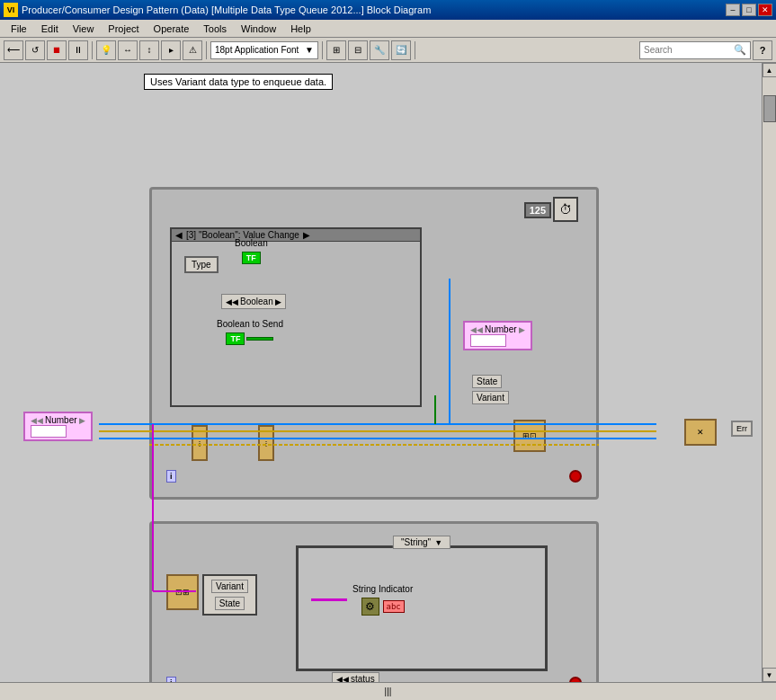  I want to click on gear-icon-lower: ⚙, so click(370, 607).